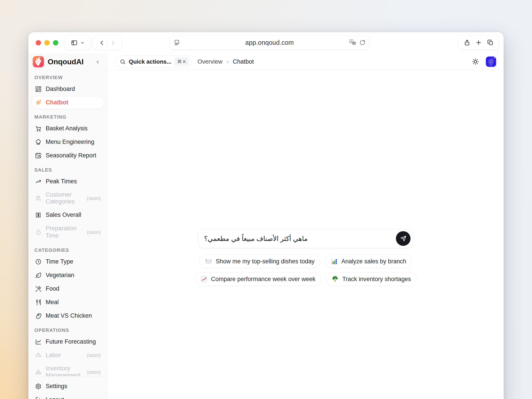 This screenshot has width=532, height=399. What do you see at coordinates (68, 181) in the screenshot?
I see `sidebar-item-peak-times: Peak Times` at bounding box center [68, 181].